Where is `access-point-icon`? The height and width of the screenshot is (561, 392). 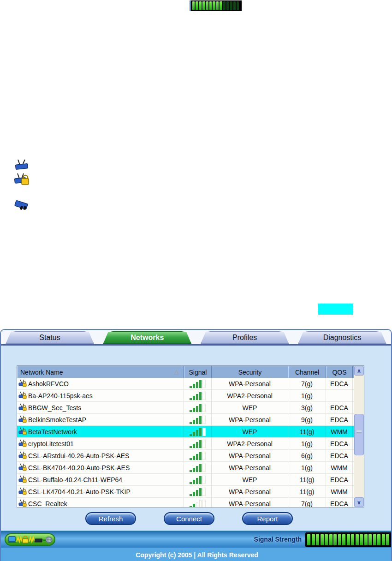
access-point-icon is located at coordinates (22, 166).